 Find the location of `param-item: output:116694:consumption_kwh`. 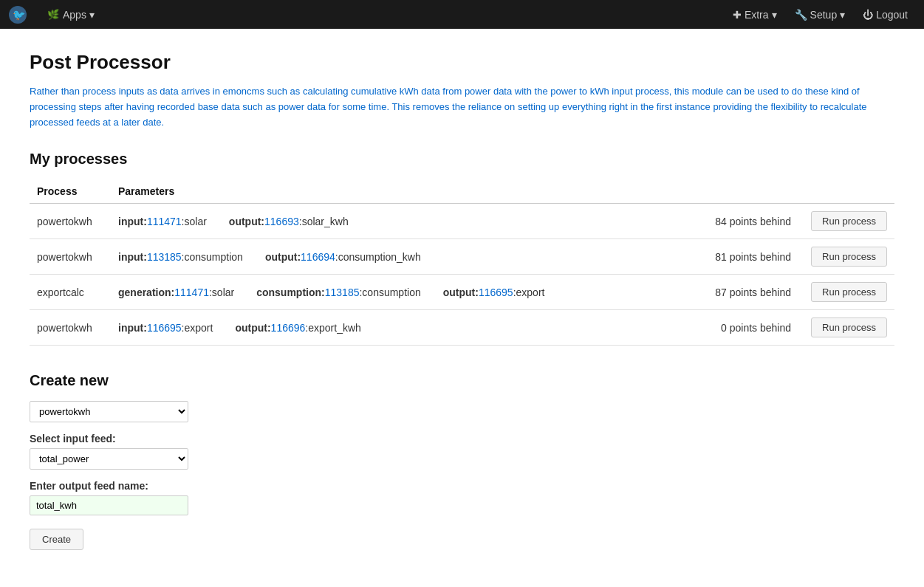

param-item: output:116694:consumption_kwh is located at coordinates (343, 257).